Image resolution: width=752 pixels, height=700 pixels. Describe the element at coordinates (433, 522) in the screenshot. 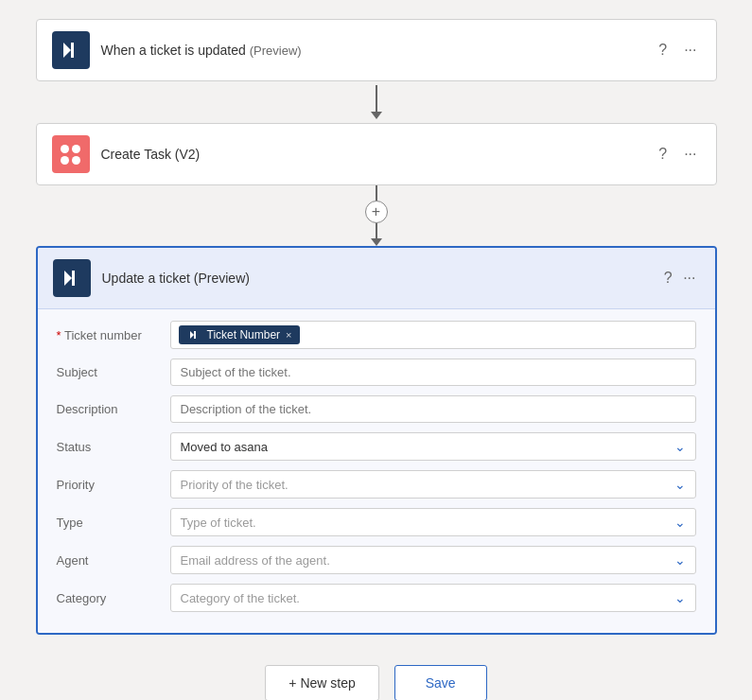

I see `type-select: Type of ticket. ⌄` at that location.